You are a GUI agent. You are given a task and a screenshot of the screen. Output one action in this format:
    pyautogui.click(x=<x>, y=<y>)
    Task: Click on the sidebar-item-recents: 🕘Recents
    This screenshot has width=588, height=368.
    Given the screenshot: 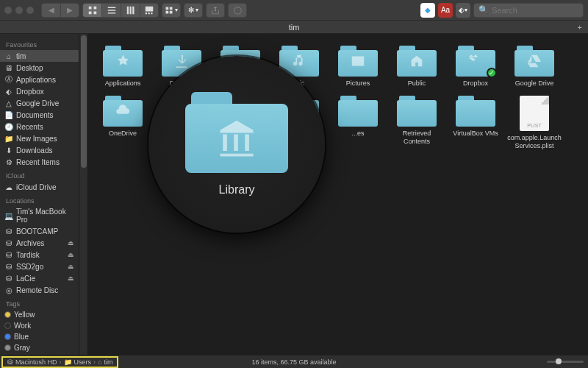 What is the action you would take?
    pyautogui.click(x=40, y=127)
    